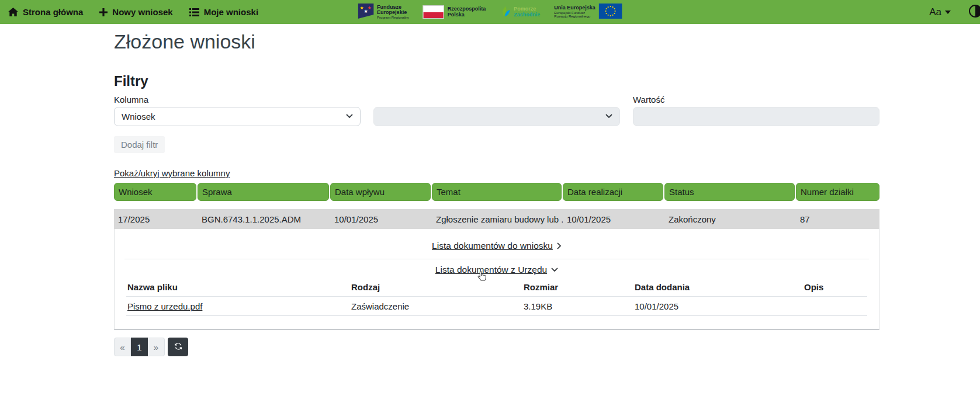 The height and width of the screenshot is (410, 980). I want to click on column-select-value: Wniosek, so click(138, 117).